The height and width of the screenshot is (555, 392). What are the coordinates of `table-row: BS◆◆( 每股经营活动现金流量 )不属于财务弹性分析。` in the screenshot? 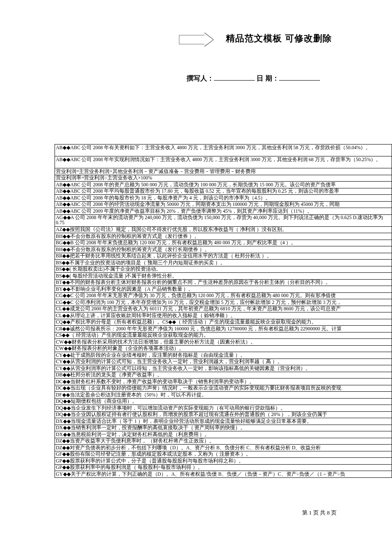 It's located at (223, 276).